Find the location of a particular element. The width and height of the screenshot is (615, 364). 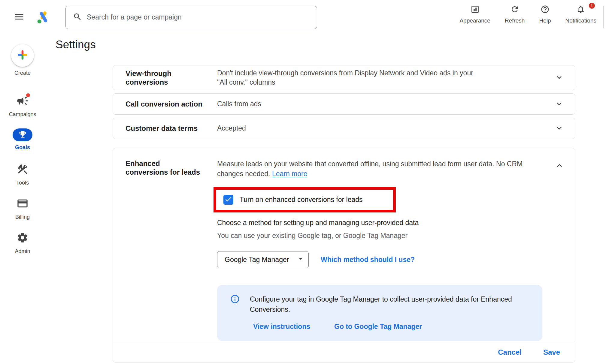

panel-label: Enhanced conversions for leads is located at coordinates (171, 250).